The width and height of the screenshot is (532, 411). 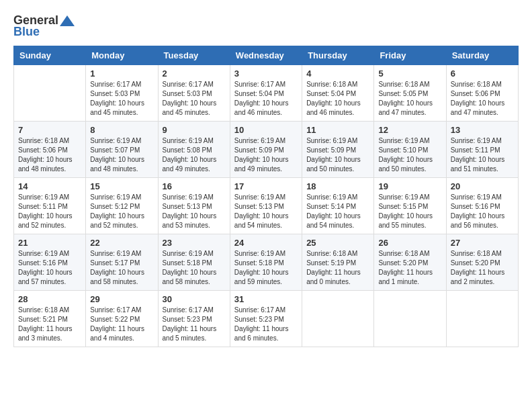 What do you see at coordinates (122, 56) in the screenshot?
I see `calendar-header-monday: Monday` at bounding box center [122, 56].